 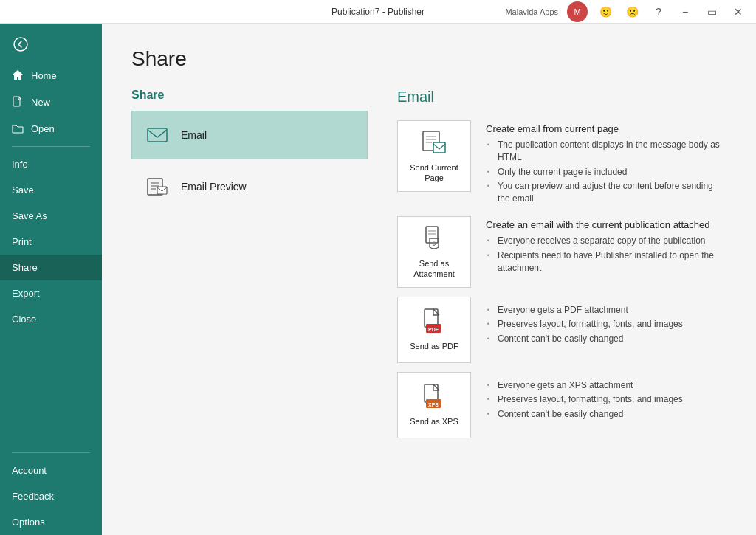 I want to click on send-as-xps-row: XPS Send as XPS Everyone gets an XPS att…, so click(x=562, y=405).